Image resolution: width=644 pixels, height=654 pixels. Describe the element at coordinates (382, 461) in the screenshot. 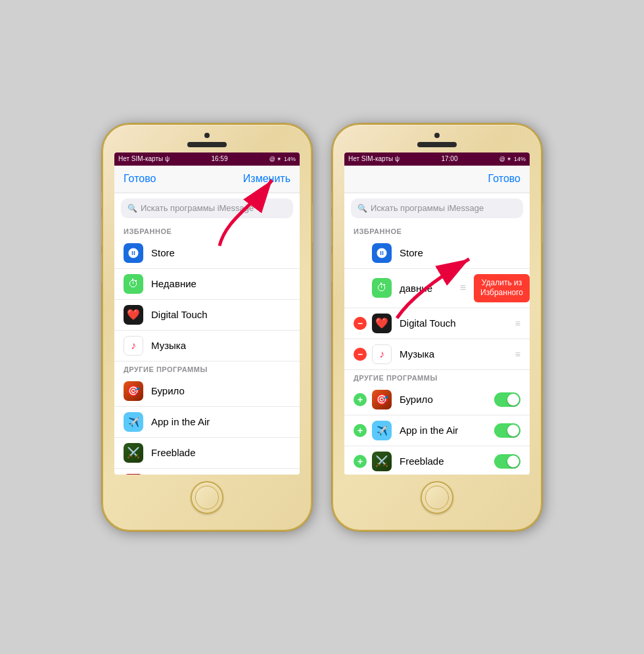

I see `app-icon-freeblade-2: ⚔️` at that location.